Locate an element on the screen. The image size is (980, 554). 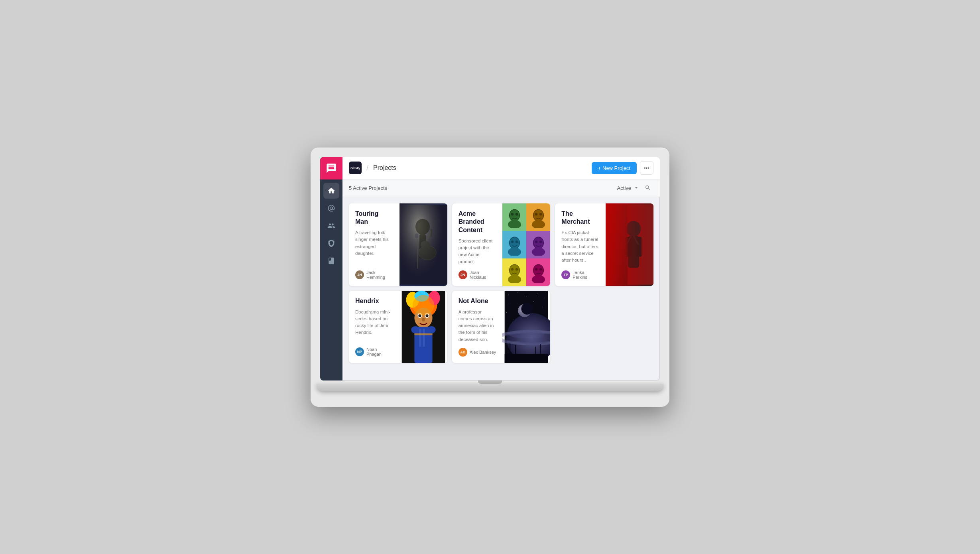
sidebar-item-at is located at coordinates (331, 208).